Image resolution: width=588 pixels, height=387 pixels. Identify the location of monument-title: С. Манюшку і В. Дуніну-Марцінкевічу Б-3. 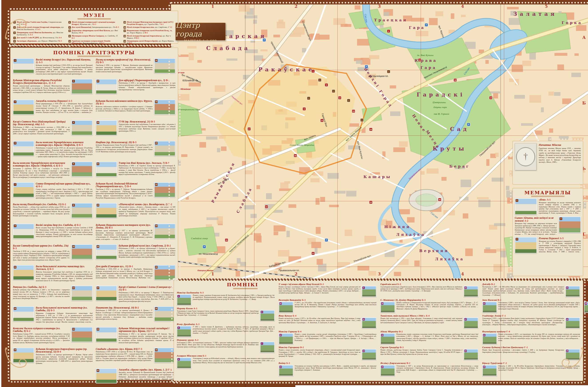
(429, 300).